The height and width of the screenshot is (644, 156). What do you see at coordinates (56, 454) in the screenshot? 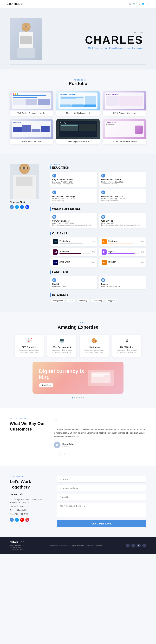
I see `nav-prev-button: ←` at bounding box center [56, 454].